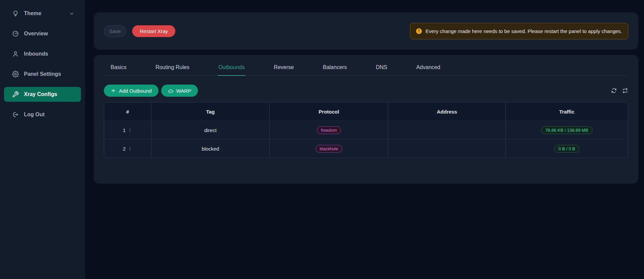 The height and width of the screenshot is (279, 644). What do you see at coordinates (42, 34) in the screenshot?
I see `sidebar-item-overview: Overview` at bounding box center [42, 34].